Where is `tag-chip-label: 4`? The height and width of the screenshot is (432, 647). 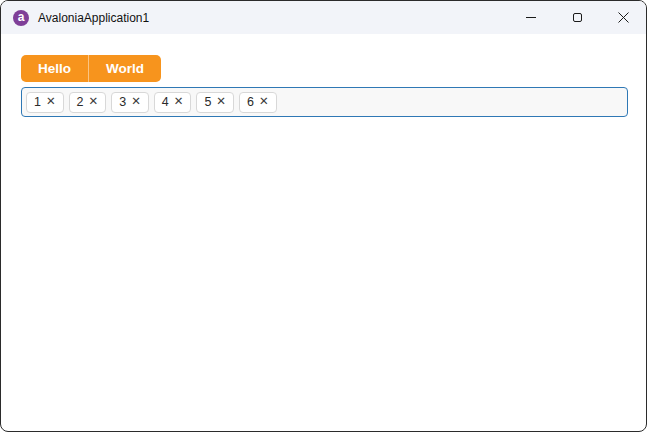
tag-chip-label: 4 is located at coordinates (166, 102).